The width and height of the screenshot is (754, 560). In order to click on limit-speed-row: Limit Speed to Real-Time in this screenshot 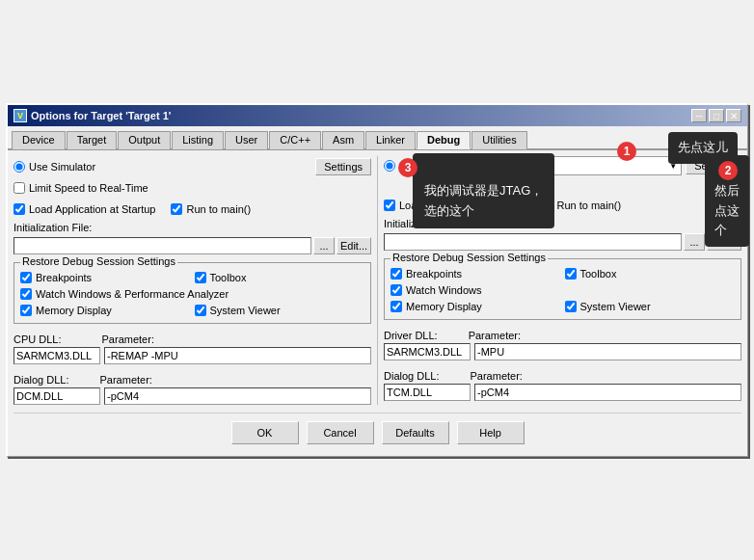, I will do `click(193, 188)`.